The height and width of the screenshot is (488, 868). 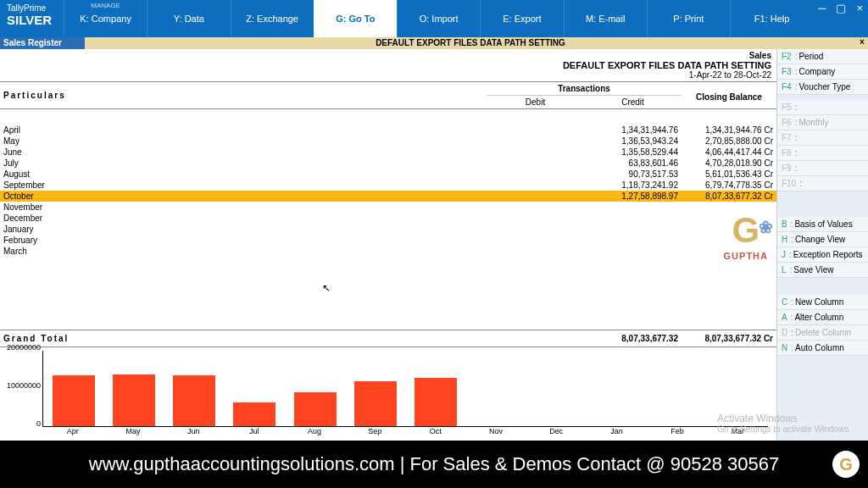 What do you see at coordinates (556, 431) in the screenshot?
I see `x-tick: Dec` at bounding box center [556, 431].